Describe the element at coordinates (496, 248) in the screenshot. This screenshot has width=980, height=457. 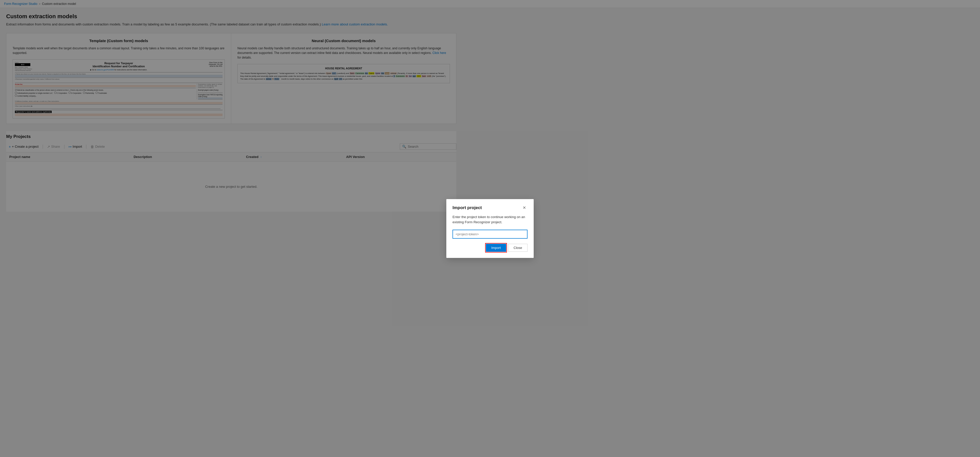
I see `import-confirm-button: Import` at that location.